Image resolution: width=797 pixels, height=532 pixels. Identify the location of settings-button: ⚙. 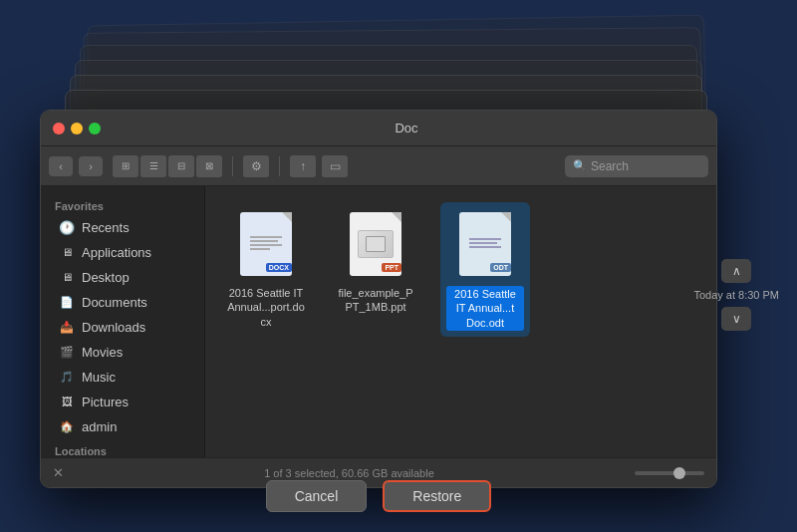
(256, 166).